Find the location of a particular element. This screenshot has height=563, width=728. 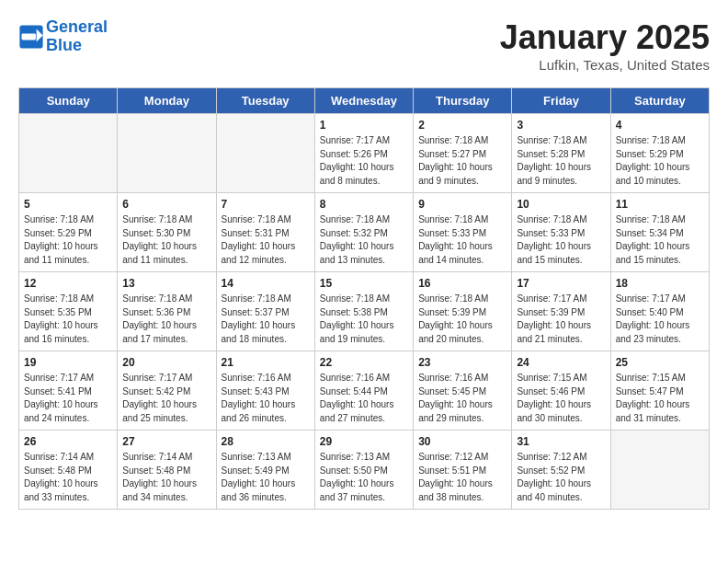

day-number: 5 is located at coordinates (68, 204).